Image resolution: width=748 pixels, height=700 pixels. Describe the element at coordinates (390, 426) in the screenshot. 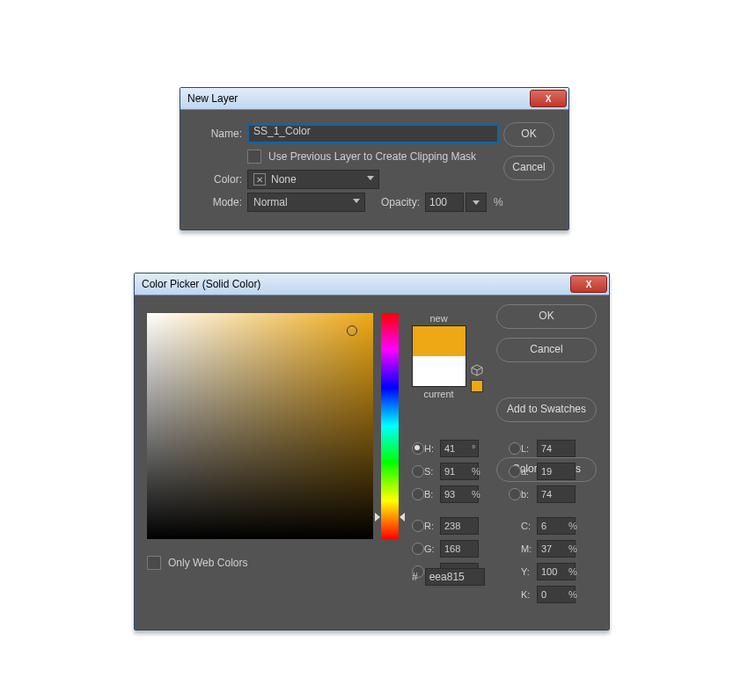

I see `hue-slider` at that location.